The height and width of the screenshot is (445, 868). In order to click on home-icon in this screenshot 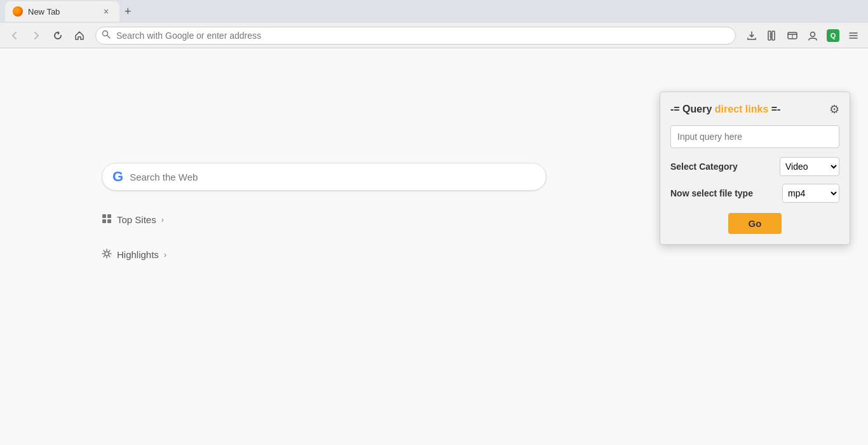, I will do `click(79, 36)`.